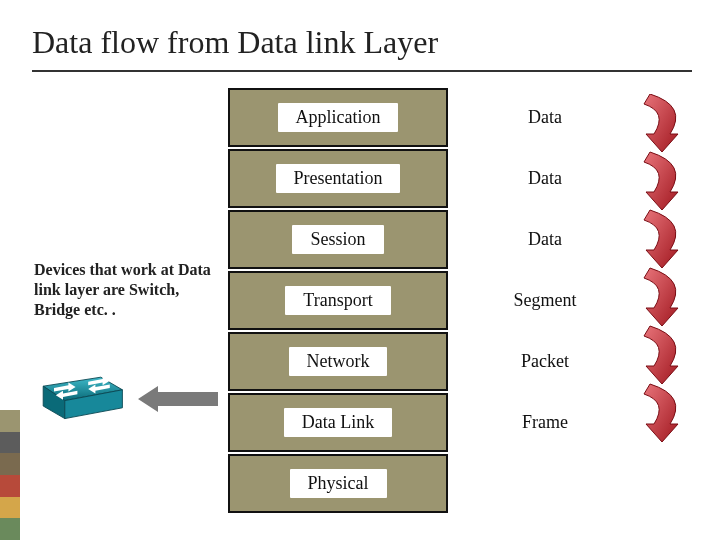 The width and height of the screenshot is (720, 540). What do you see at coordinates (124, 290) in the screenshot?
I see `devices-note: Devices that work at Data link layer are…` at bounding box center [124, 290].